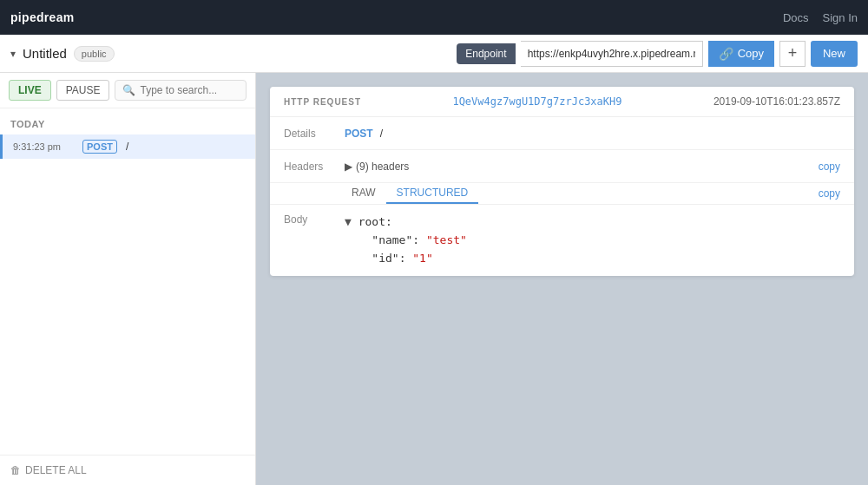 This screenshot has height=485, width=868. What do you see at coordinates (128, 125) in the screenshot?
I see `sidebar-section-label: Today` at bounding box center [128, 125].